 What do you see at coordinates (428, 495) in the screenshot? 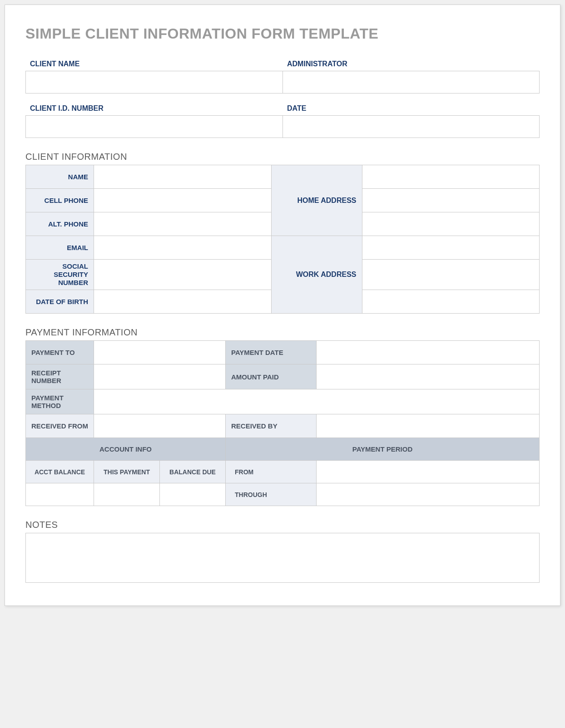
I see `through-input` at bounding box center [428, 495].